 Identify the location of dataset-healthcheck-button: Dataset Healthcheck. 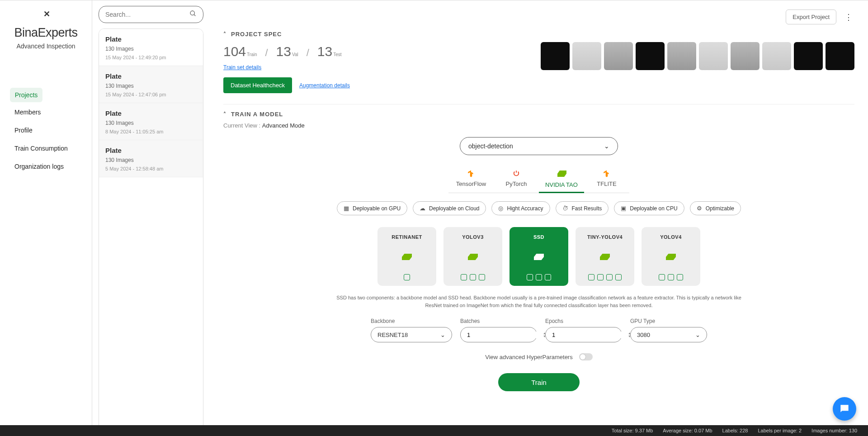
(258, 85).